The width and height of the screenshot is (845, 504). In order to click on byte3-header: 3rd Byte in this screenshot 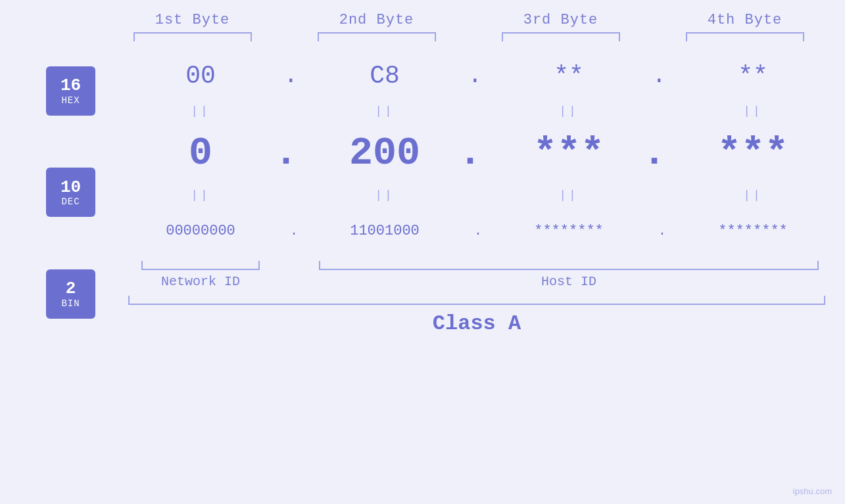, I will do `click(561, 20)`.